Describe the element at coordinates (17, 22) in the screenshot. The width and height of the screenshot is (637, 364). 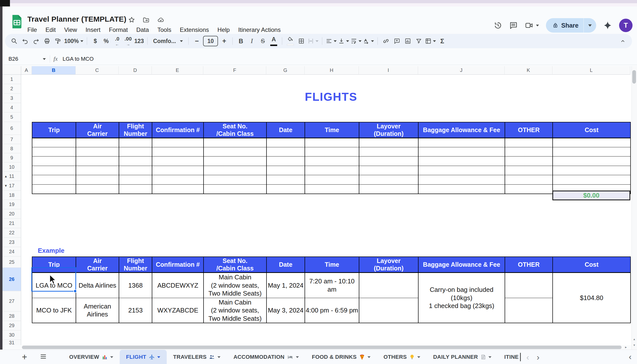
I see `sheets-logo-icon` at that location.